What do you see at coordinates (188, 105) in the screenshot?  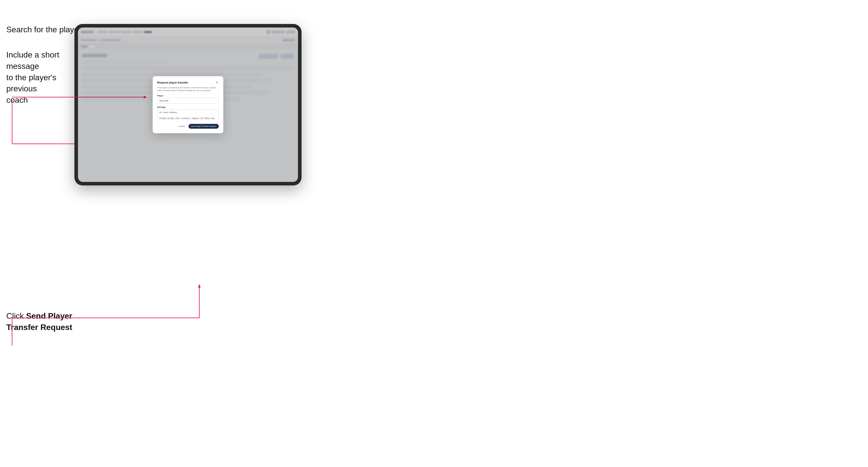 I see `modal-overlay: Request player transfer ✕ If the player …` at bounding box center [188, 105].